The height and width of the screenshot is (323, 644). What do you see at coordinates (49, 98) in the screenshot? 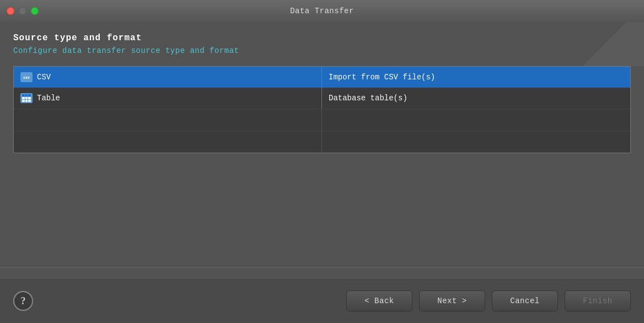
I see `table-label: Table` at bounding box center [49, 98].